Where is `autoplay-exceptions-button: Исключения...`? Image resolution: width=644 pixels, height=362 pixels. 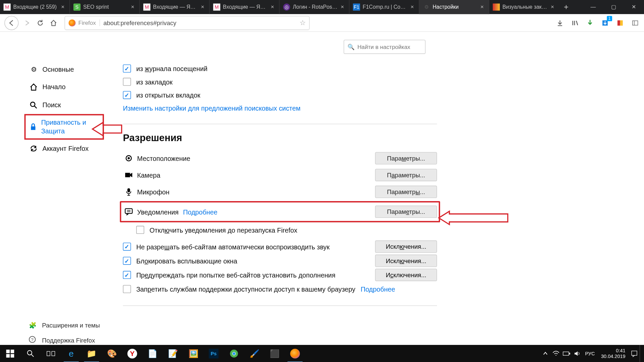
autoplay-exceptions-button: Исключения... is located at coordinates (406, 247).